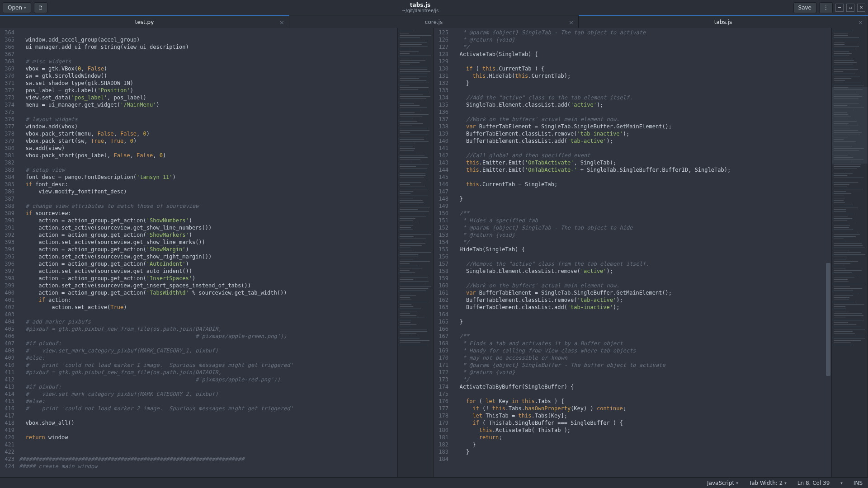  Describe the element at coordinates (420, 7) in the screenshot. I see `title-area: tabs.js ~/git/daintree/js` at that location.